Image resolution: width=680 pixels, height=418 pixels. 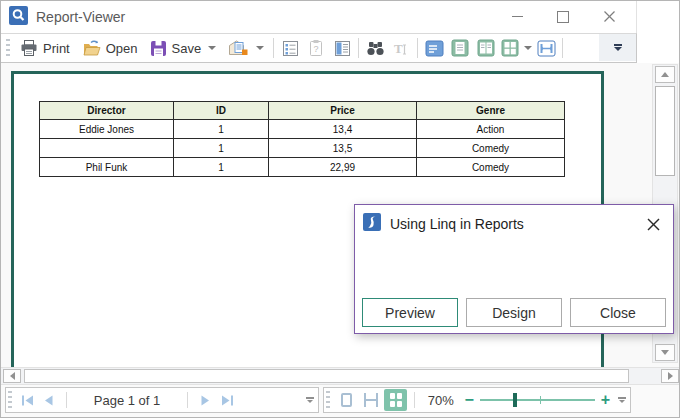 What do you see at coordinates (618, 48) in the screenshot?
I see `toolbar-overflow-button` at bounding box center [618, 48].